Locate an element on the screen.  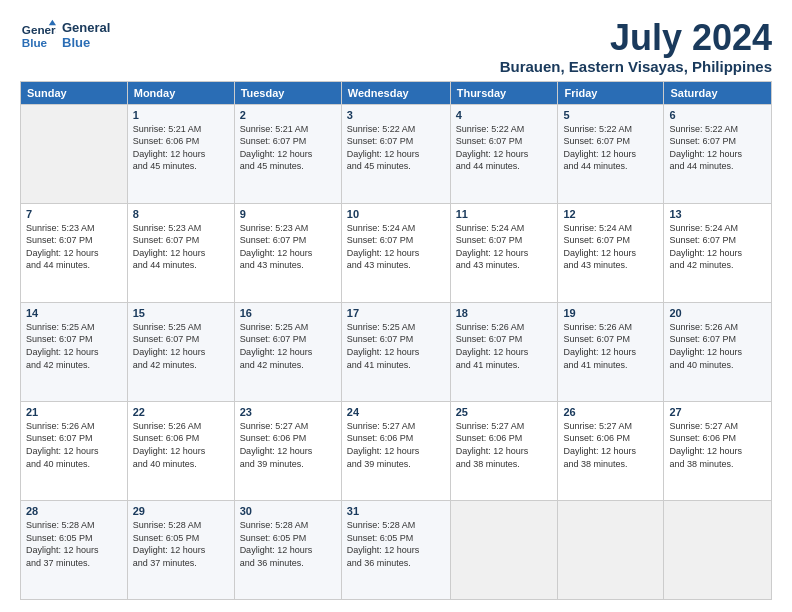
day-cell: 30Sunrise: 5:28 AM Sunset: 6:05 PM Dayli… is located at coordinates (288, 550).